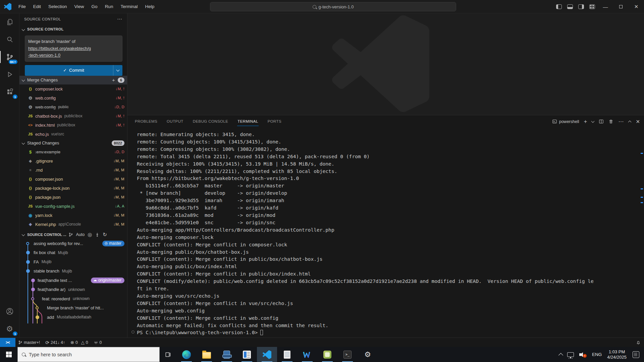  I want to click on menu-item-view: View, so click(79, 7).